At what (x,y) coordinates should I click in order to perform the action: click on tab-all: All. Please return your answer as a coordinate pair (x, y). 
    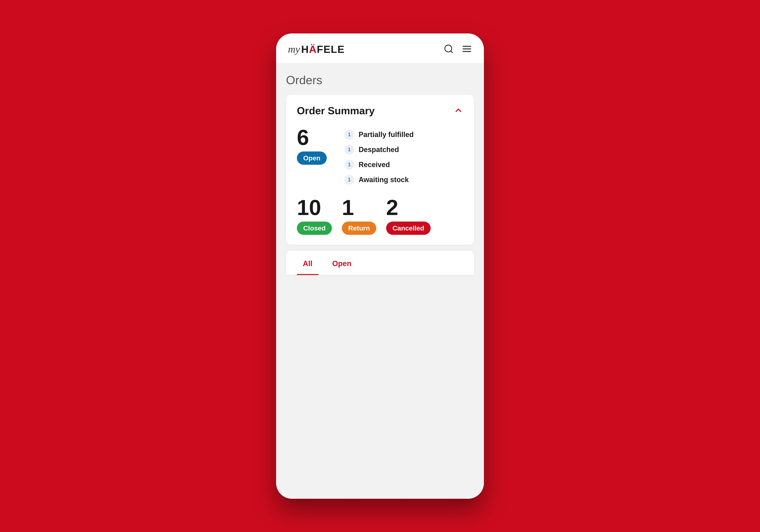
    Looking at the image, I should click on (308, 263).